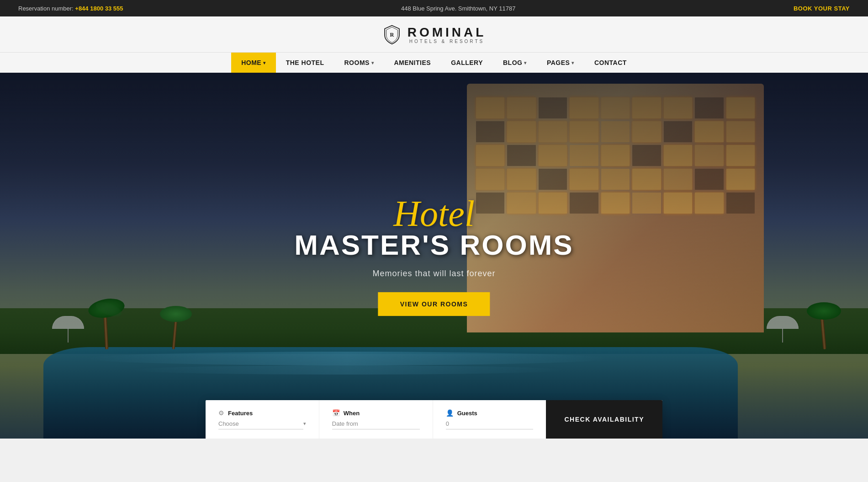 The width and height of the screenshot is (868, 482). Describe the element at coordinates (376, 419) in the screenshot. I see `when-field: 📅 When Date from` at that location.